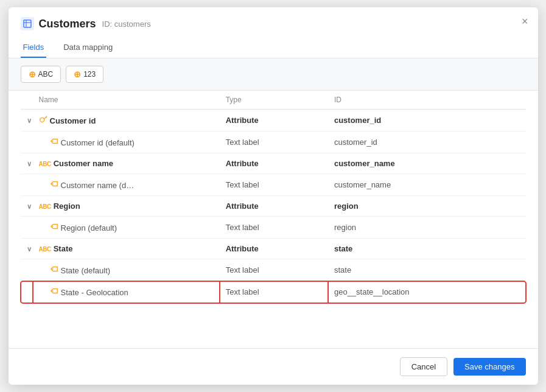 This screenshot has width=546, height=392. I want to click on save-changes-button: Save changes, so click(489, 366).